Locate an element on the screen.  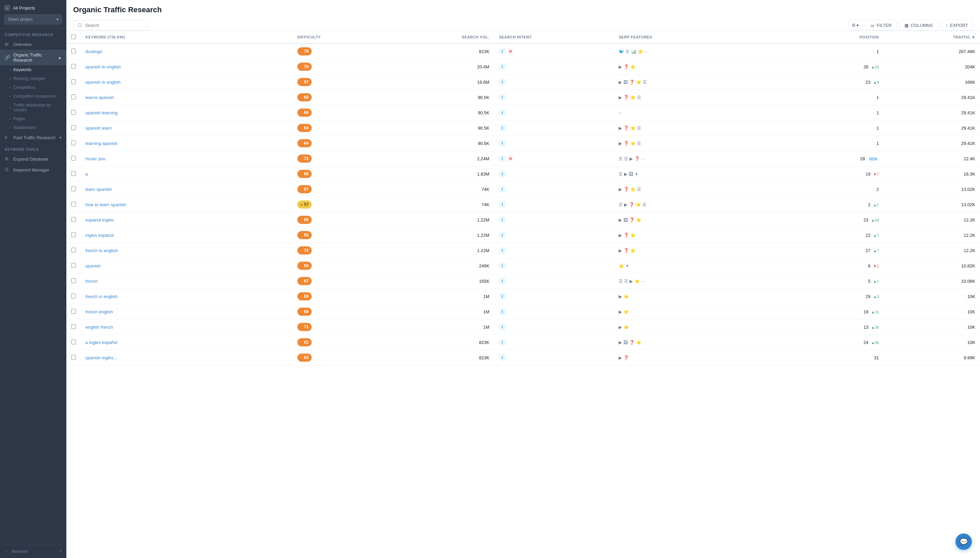
keyword-link: spanish is located at coordinates (93, 266).